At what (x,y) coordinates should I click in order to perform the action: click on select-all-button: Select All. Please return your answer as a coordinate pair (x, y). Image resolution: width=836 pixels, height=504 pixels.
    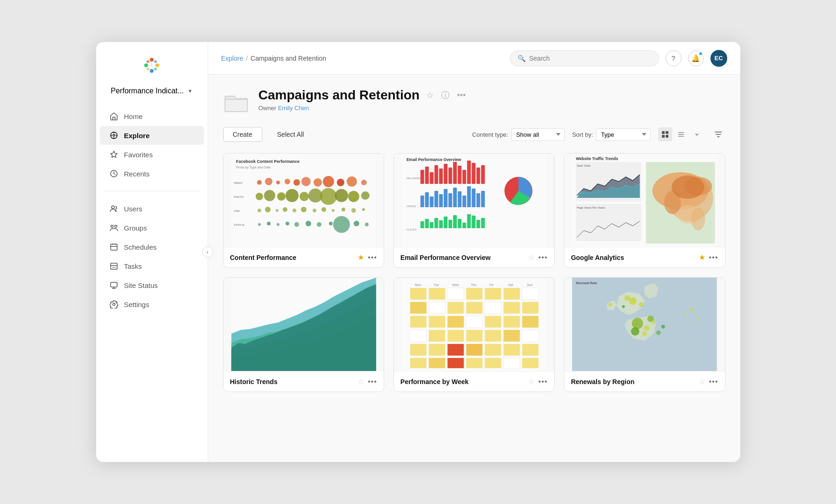
    Looking at the image, I should click on (291, 134).